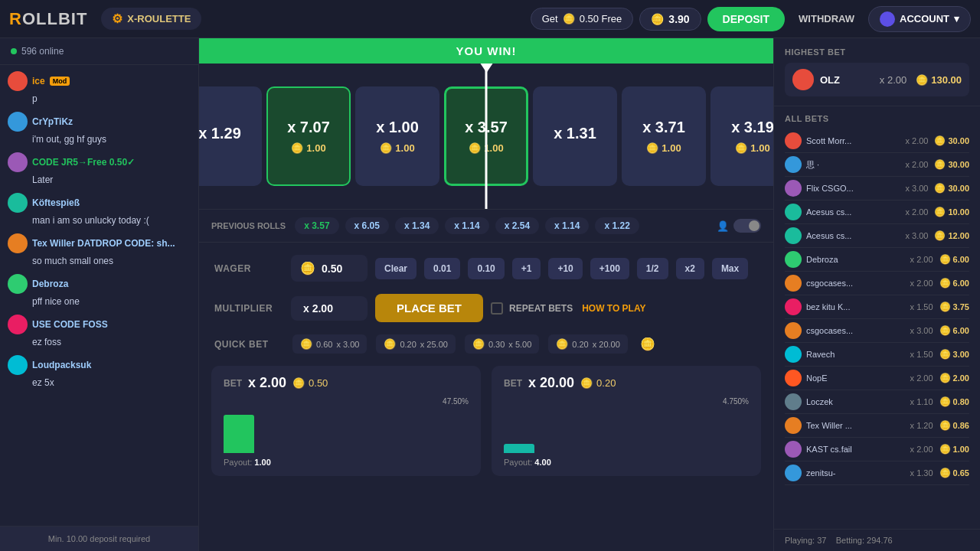 Image resolution: width=980 pixels, height=551 pixels. Describe the element at coordinates (617, 226) in the screenshot. I see `prev-roll-badge: x 1.22` at that location.